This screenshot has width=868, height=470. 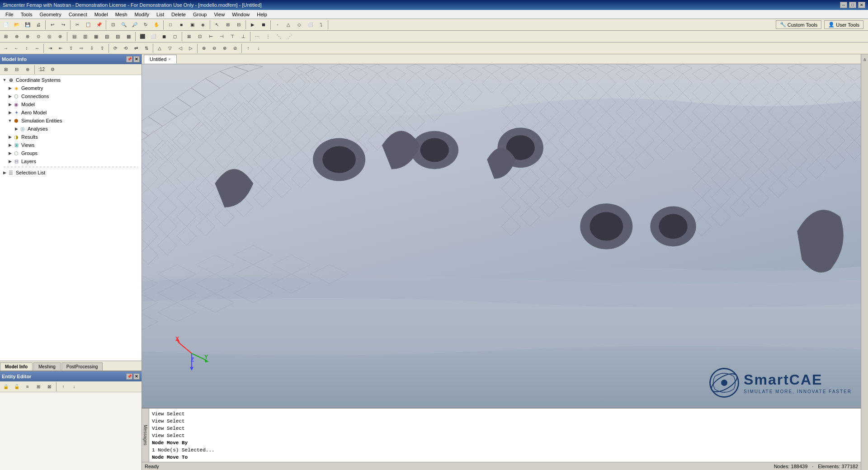 What do you see at coordinates (16, 367) in the screenshot?
I see `tab-model-info: Model Info` at bounding box center [16, 367].